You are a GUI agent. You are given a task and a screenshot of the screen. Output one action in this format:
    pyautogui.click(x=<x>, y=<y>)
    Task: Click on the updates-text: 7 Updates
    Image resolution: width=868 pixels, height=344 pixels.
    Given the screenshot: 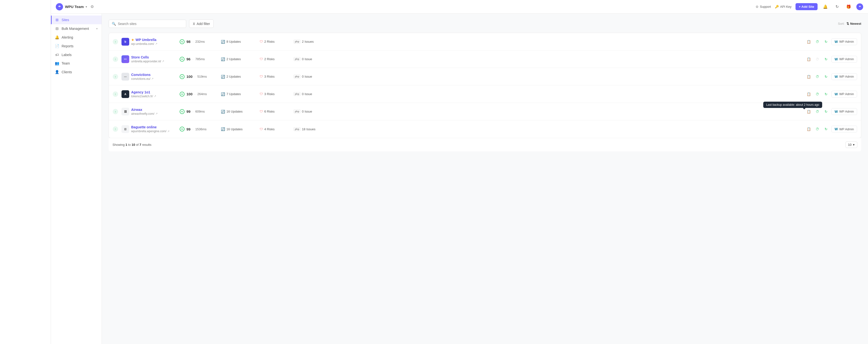 What is the action you would take?
    pyautogui.click(x=234, y=94)
    